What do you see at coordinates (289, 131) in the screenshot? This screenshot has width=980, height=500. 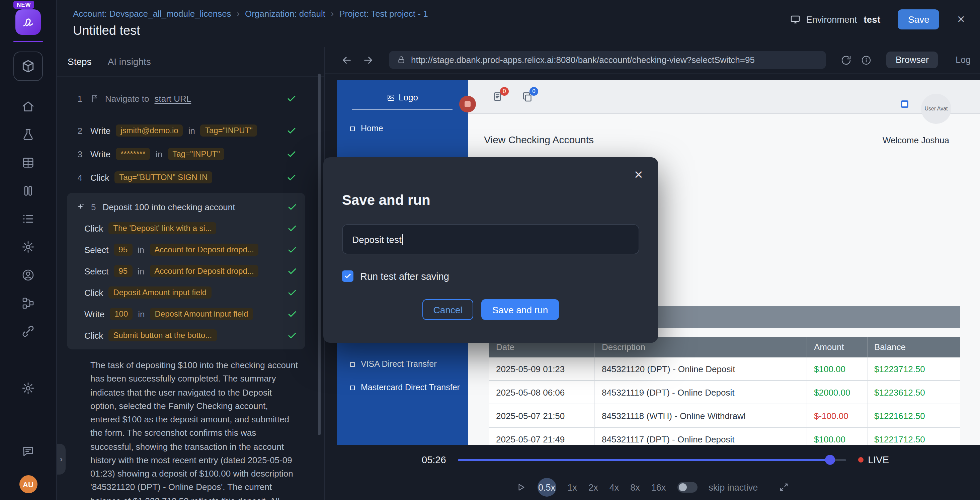 I see `check-icon` at bounding box center [289, 131].